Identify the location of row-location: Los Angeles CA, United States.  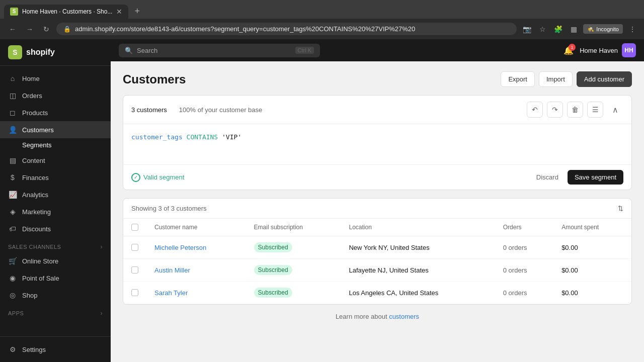
(418, 293).